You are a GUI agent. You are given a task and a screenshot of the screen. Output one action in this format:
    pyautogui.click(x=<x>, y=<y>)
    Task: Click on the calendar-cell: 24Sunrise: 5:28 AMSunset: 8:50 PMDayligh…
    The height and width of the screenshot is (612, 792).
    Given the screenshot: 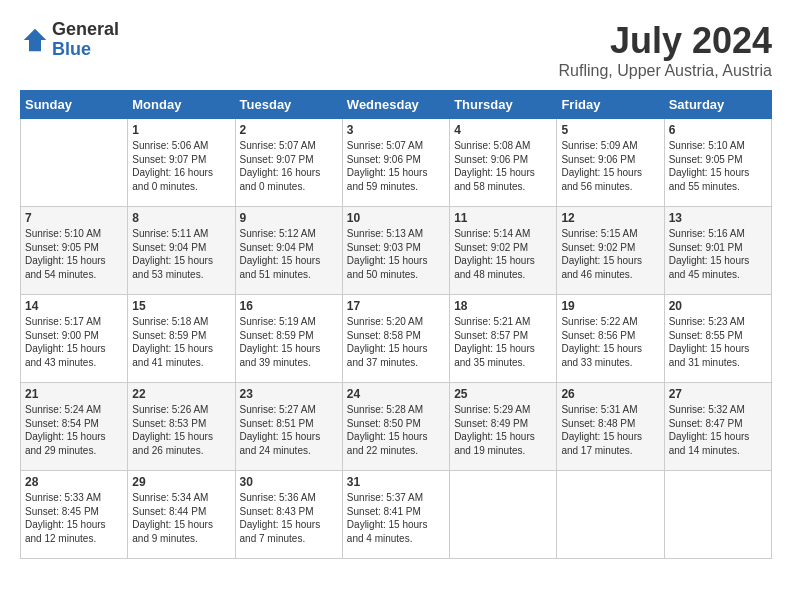 What is the action you would take?
    pyautogui.click(x=396, y=427)
    